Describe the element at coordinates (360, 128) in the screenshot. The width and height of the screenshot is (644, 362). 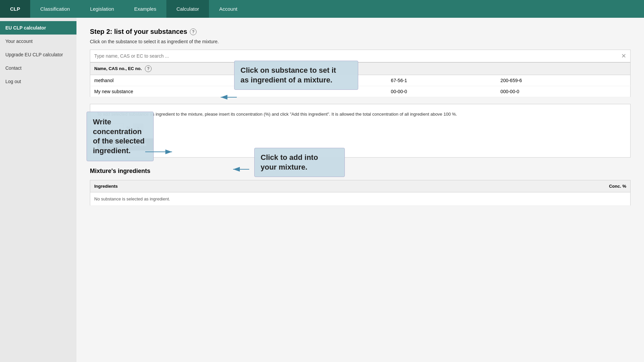
I see `concentration-input-row: % ×` at that location.